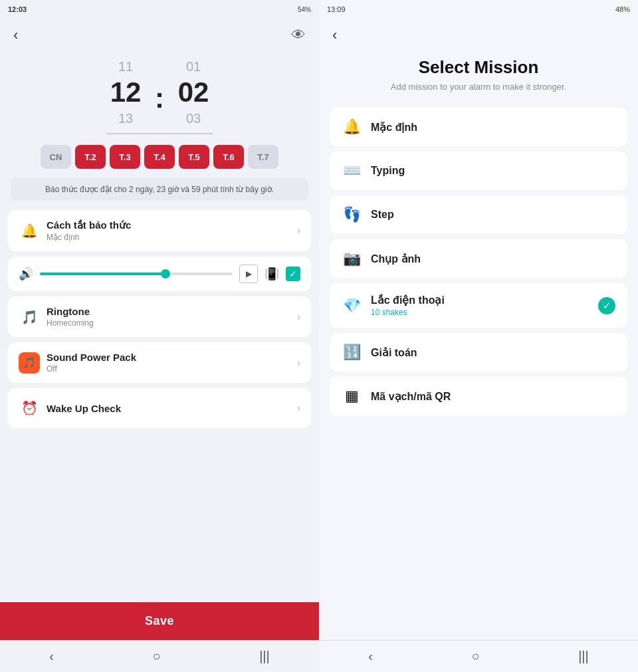 This screenshot has width=638, height=672. I want to click on mission-name-6: Mã vạch/mã QR, so click(411, 396).